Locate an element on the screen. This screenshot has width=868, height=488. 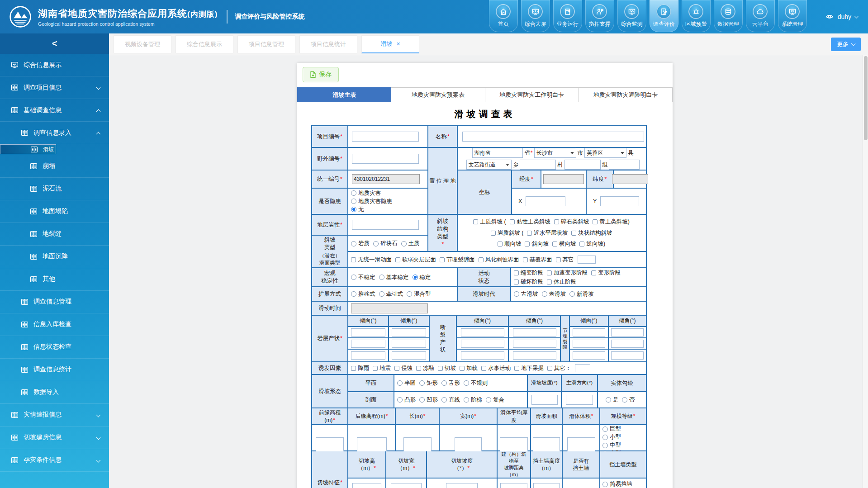
radio-option: 半圆 is located at coordinates (406, 384).